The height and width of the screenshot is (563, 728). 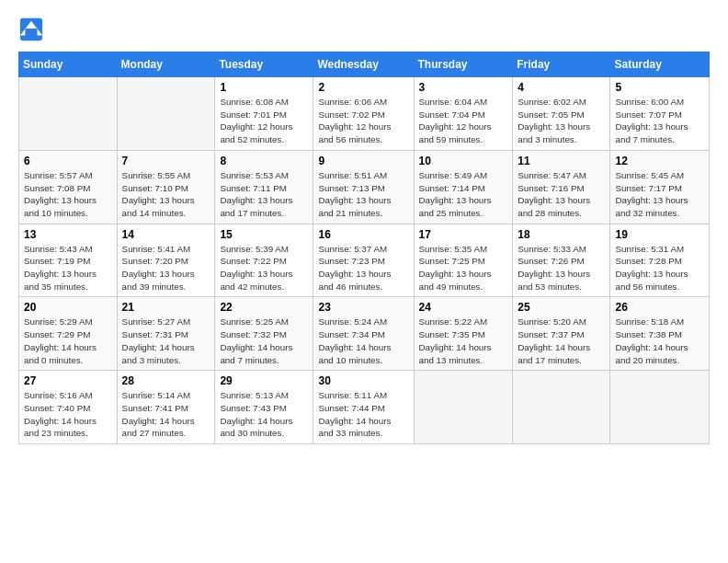 I want to click on day-info: Sunrise: 5:39 AM Sunset: 7:22 PM Dayligh…, so click(x=264, y=269).